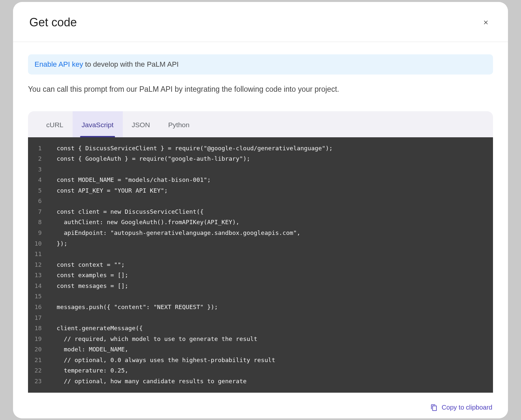 The width and height of the screenshot is (521, 420). I want to click on line-number: 7, so click(38, 212).